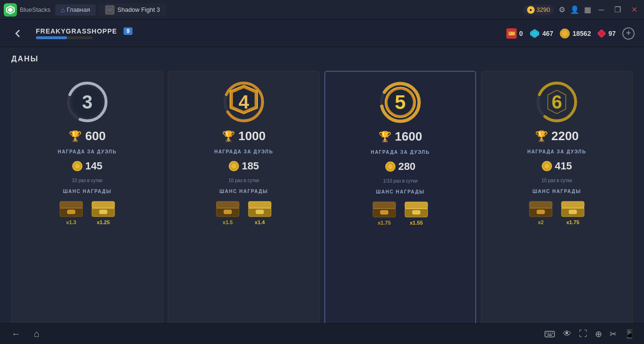  Describe the element at coordinates (535, 34) in the screenshot. I see `gems-icon` at that location.